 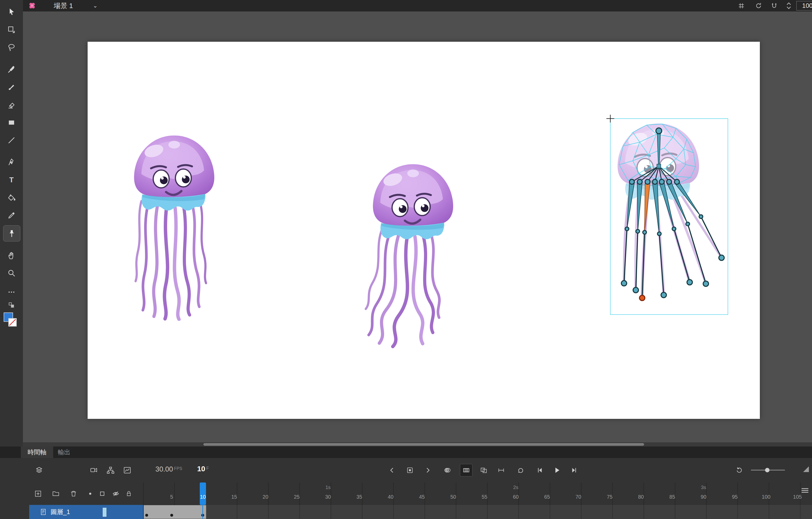 What do you see at coordinates (86, 512) in the screenshot?
I see `layer-row-selected: 圖層_1` at bounding box center [86, 512].